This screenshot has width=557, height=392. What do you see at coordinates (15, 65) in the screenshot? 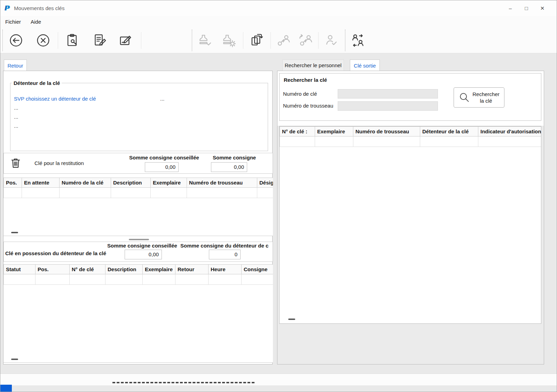
I see `tab-retour-label: Retour` at bounding box center [15, 65].